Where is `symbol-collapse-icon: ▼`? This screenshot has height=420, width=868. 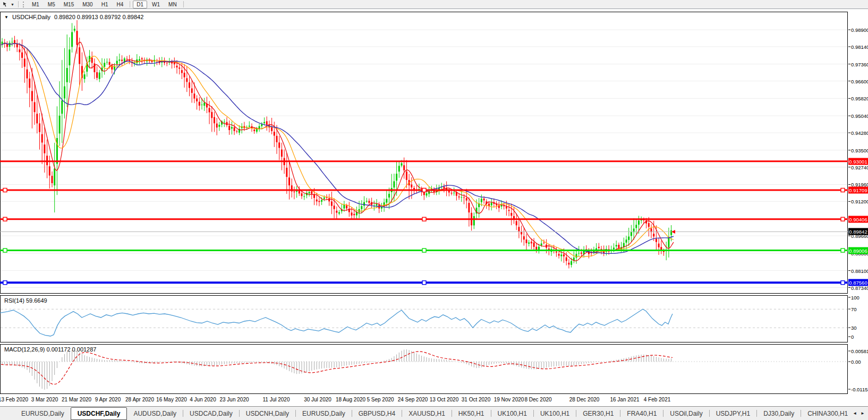
symbol-collapse-icon: ▼ is located at coordinates (6, 17).